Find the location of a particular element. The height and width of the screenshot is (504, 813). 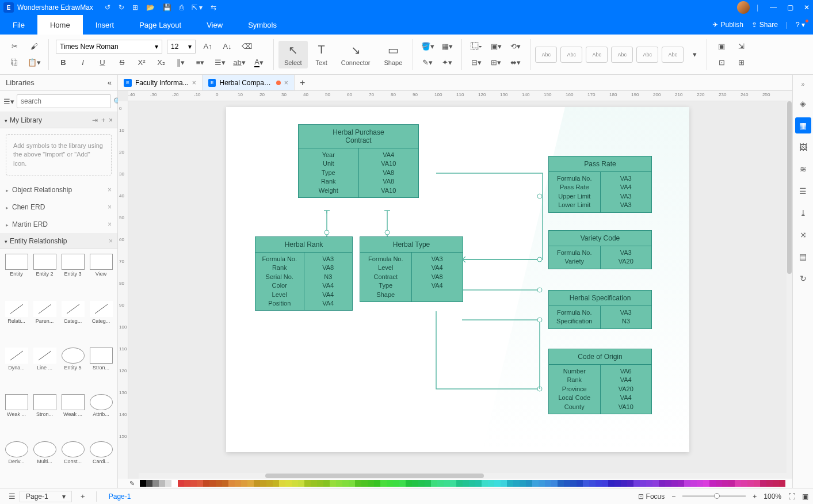

line-color-icon: ✎▾ is located at coordinates (428, 63).